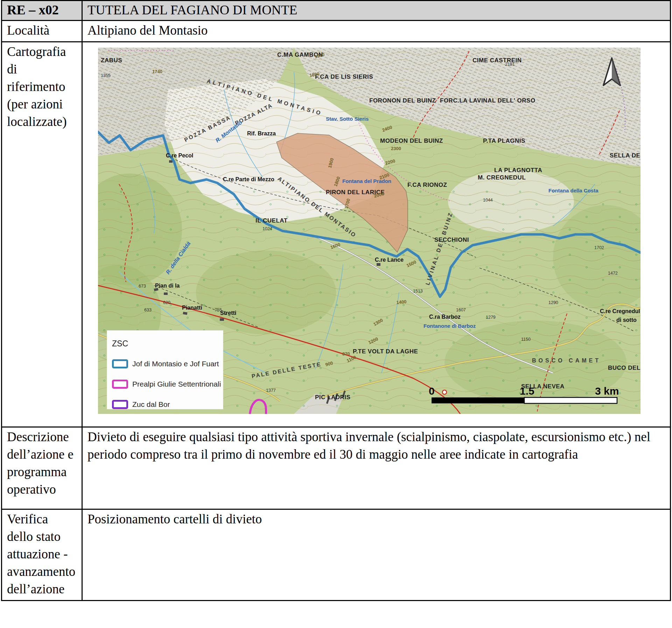  What do you see at coordinates (599, 248) in the screenshot?
I see `map-label: 1702` at bounding box center [599, 248].